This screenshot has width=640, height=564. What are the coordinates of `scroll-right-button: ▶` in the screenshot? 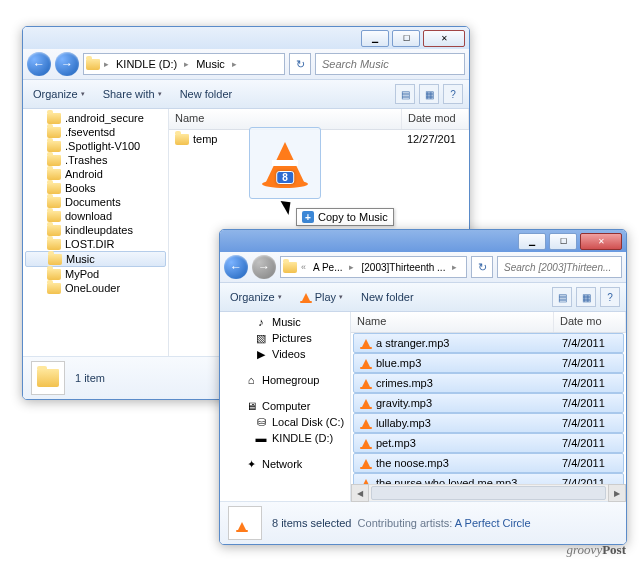 It's located at (617, 493).